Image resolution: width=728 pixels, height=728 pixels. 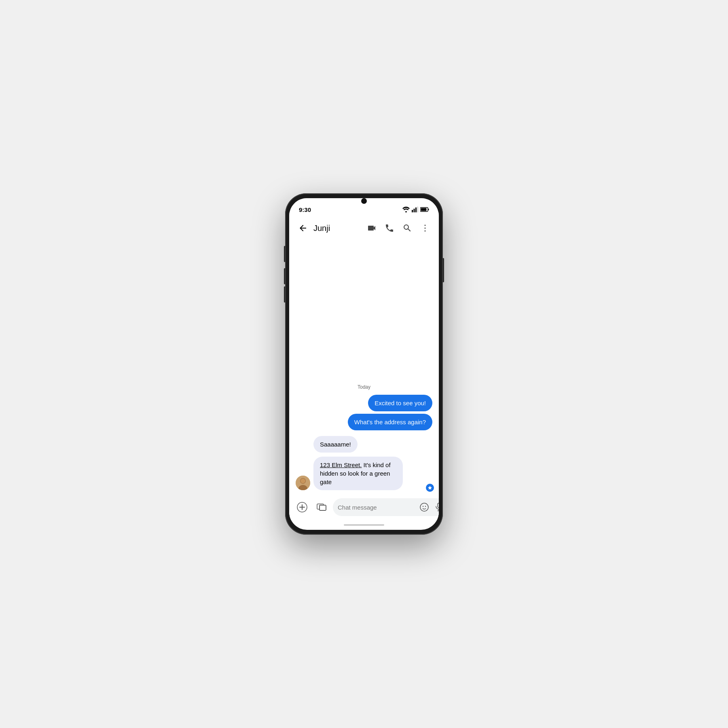 What do you see at coordinates (406, 210) in the screenshot?
I see `wifi-icon` at bounding box center [406, 210].